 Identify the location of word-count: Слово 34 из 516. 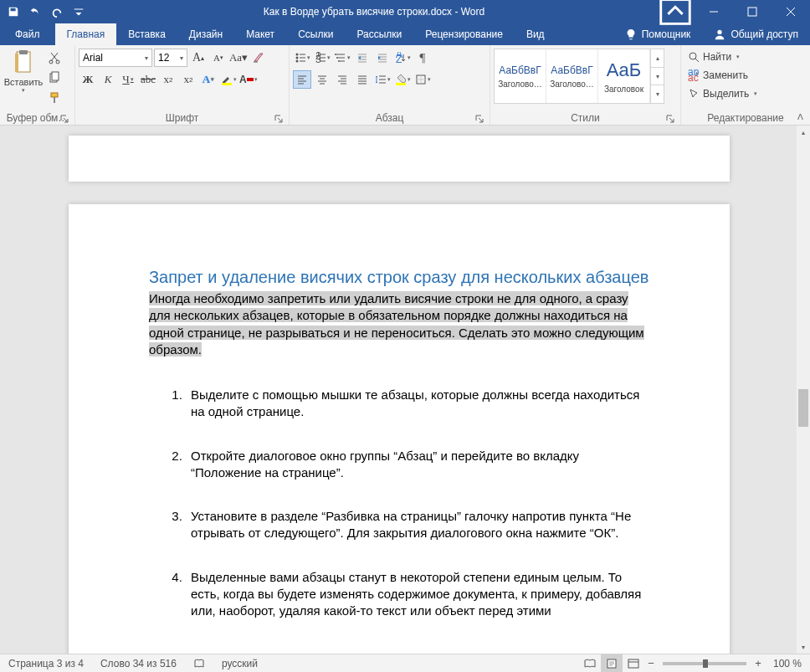
(139, 663).